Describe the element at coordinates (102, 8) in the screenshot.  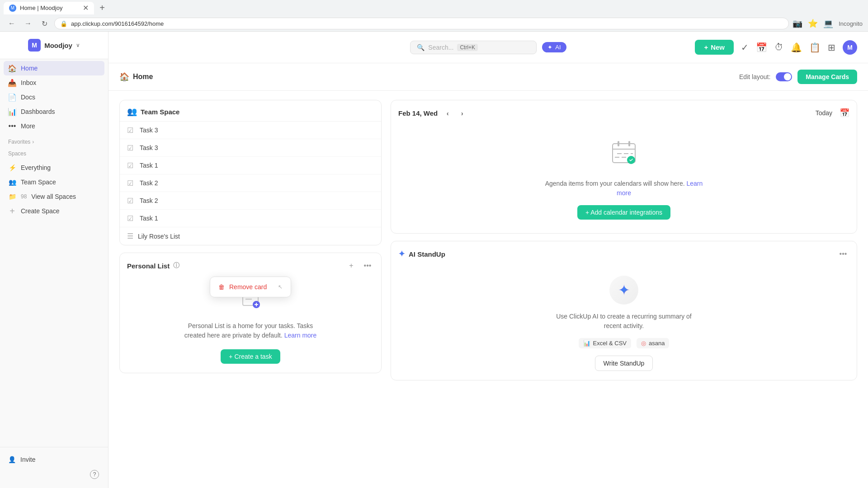
I see `new-tab-button: +` at that location.